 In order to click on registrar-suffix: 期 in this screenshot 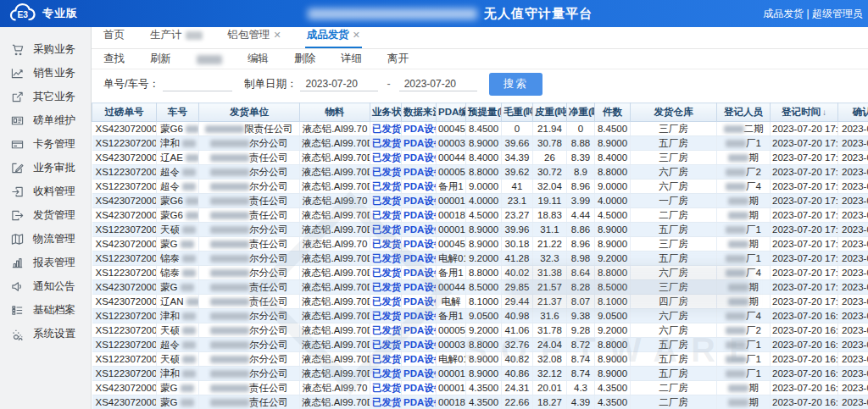, I will do `click(754, 402)`.